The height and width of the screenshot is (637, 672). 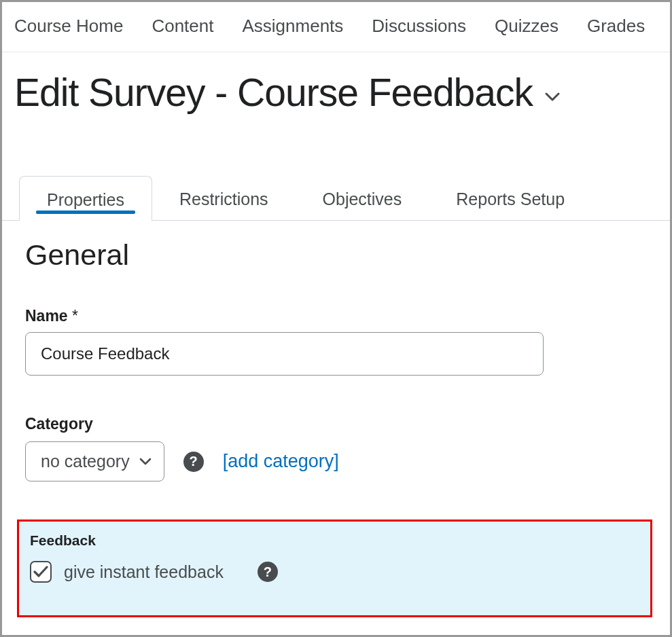 What do you see at coordinates (552, 97) in the screenshot?
I see `title-actions-dropdown` at bounding box center [552, 97].